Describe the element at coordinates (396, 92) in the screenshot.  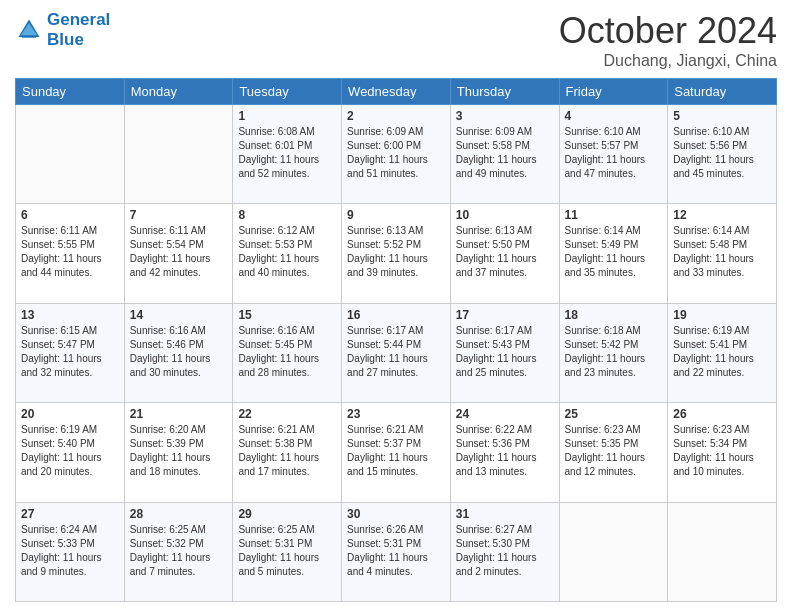
I see `calendar-header-row: SundayMondayTuesdayWednesdayThursdayFrid…` at that location.